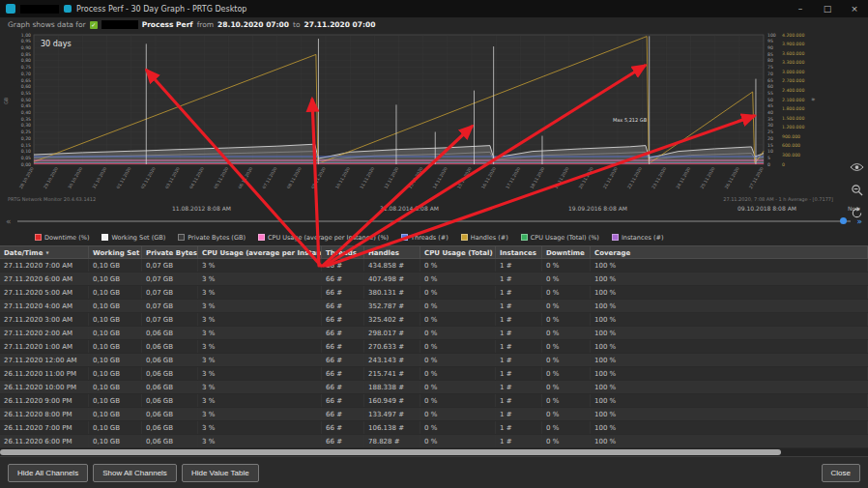  I want to click on legend-item: Instances (#), so click(638, 238).